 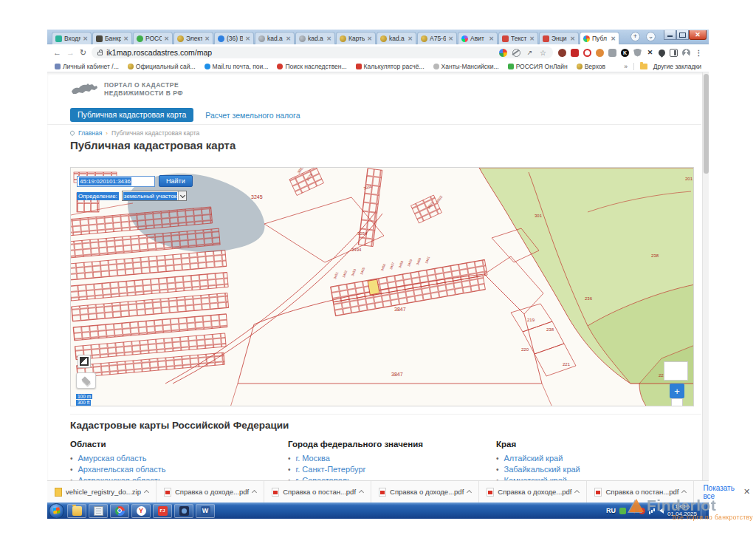 What do you see at coordinates (599, 458) in the screenshot?
I see `region-link: Алтайский край` at bounding box center [599, 458].